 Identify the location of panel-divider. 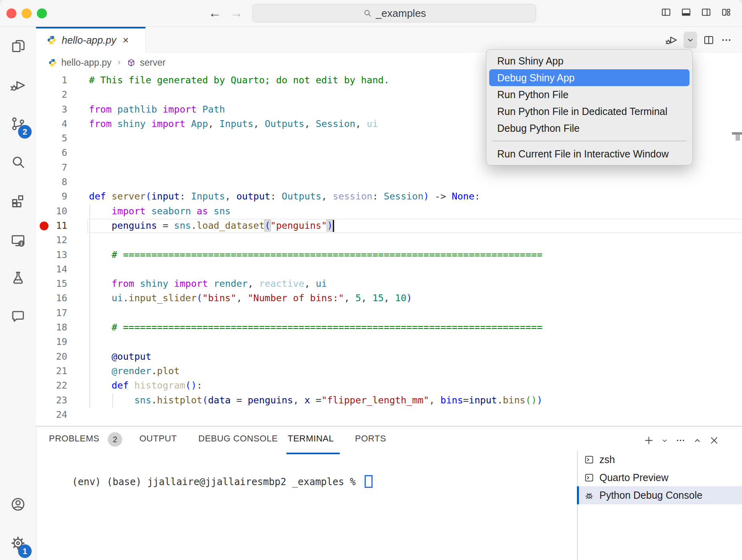
(389, 426).